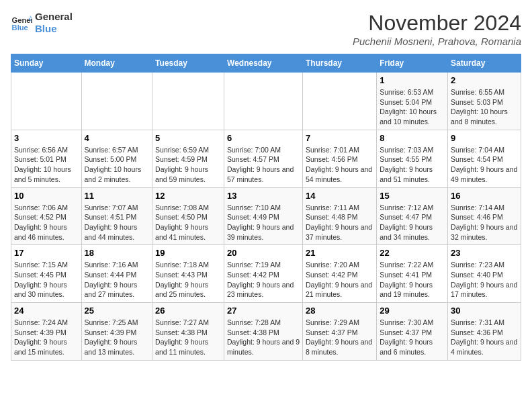 Image resolution: width=532 pixels, height=411 pixels. I want to click on month-year-title: November 2024, so click(437, 23).